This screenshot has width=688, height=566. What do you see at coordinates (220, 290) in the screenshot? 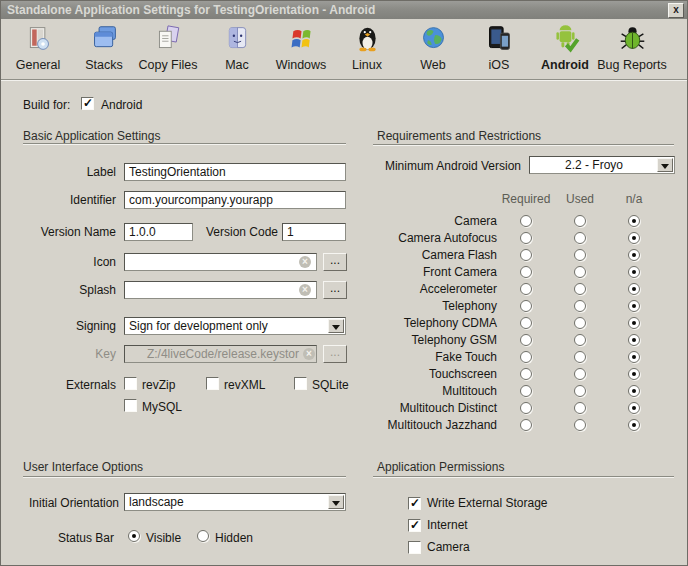
I see `splash-input` at bounding box center [220, 290].